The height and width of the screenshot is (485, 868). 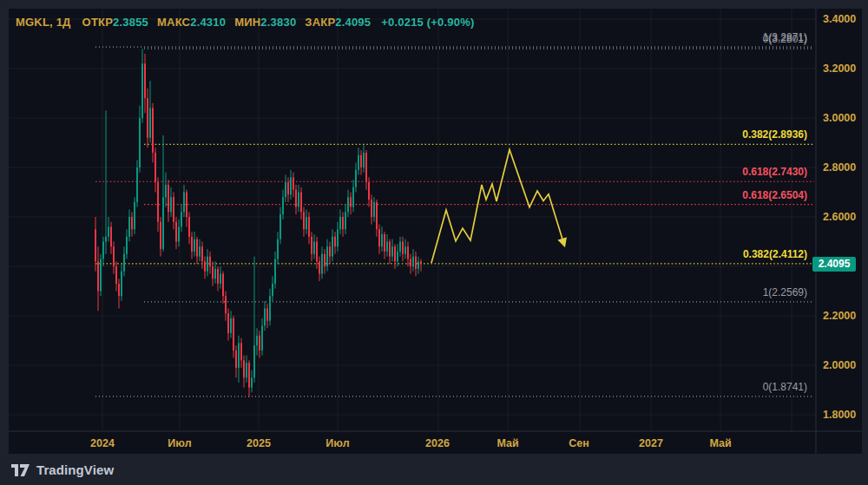 I want to click on fib-level-label: 1(2.2569), so click(x=785, y=293).